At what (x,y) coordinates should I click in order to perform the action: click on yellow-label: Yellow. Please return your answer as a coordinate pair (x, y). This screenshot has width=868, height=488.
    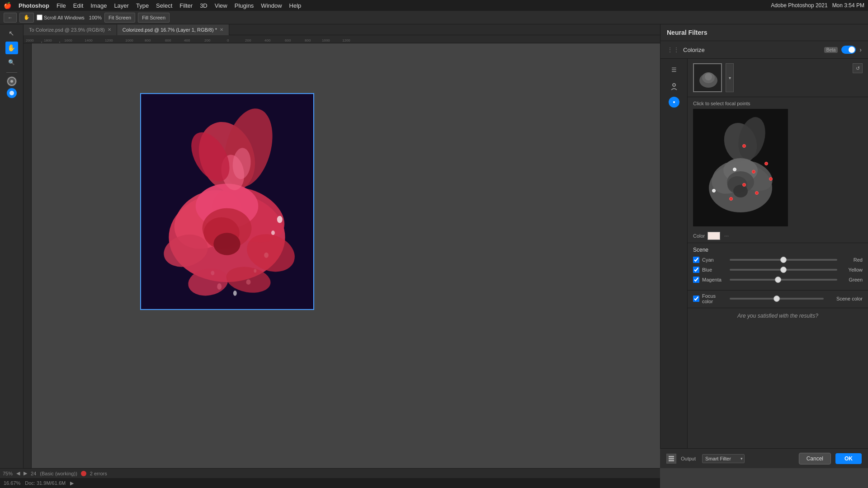
    Looking at the image, I should click on (851, 270).